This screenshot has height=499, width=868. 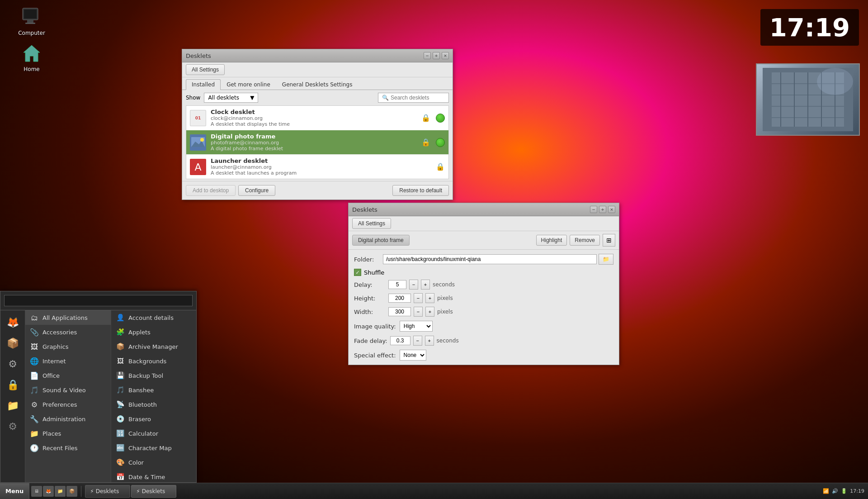 I want to click on fade-delay-unit: seconds, so click(x=448, y=341).